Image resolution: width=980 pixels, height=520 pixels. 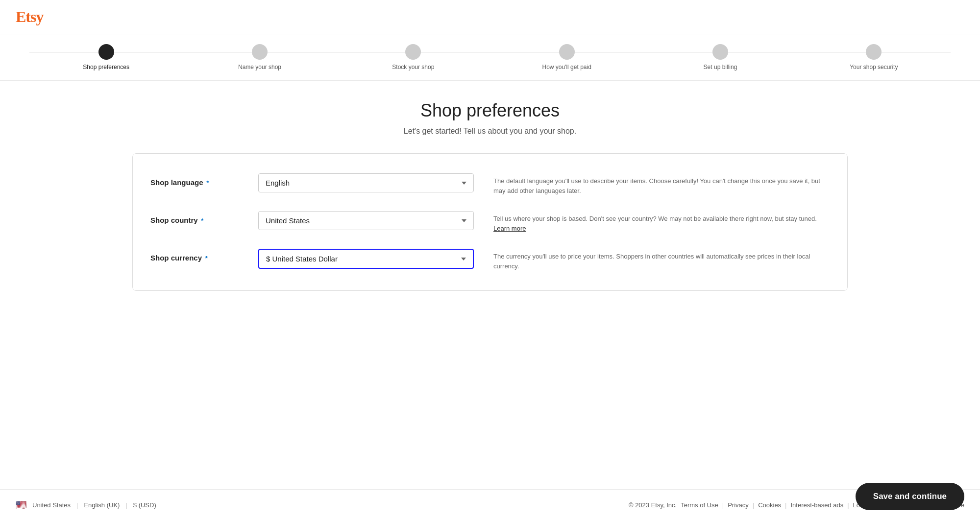 What do you see at coordinates (490, 260) in the screenshot?
I see `form-row-shop-currency: Shop currency *$ United States DollarThe…` at bounding box center [490, 260].